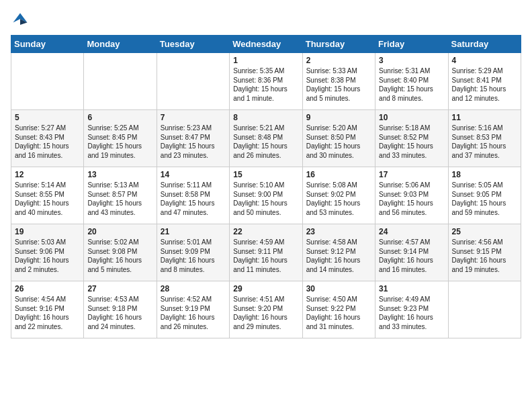 Image resolution: width=532 pixels, height=411 pixels. I want to click on page-header, so click(266, 20).